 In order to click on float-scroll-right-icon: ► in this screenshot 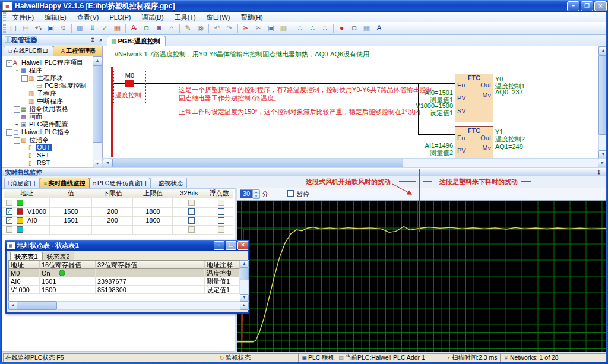, I will do `click(245, 305)`.